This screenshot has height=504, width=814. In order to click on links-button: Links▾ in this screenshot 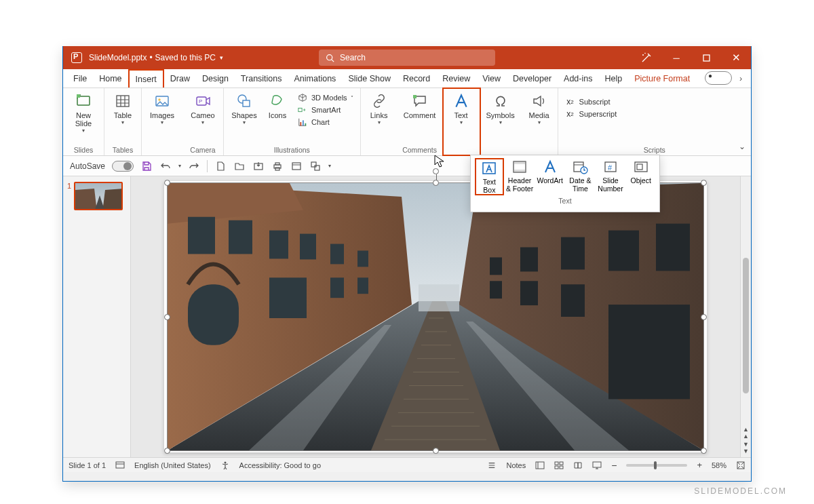, I will do `click(379, 109)`.